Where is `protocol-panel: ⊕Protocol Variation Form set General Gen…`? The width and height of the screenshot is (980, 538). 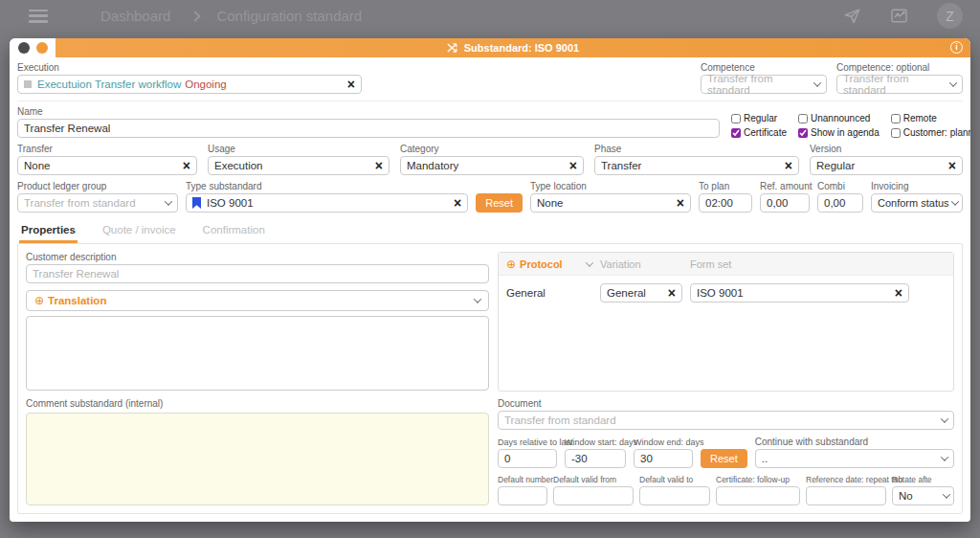
protocol-panel: ⊕Protocol Variation Form set General Gen… is located at coordinates (725, 322).